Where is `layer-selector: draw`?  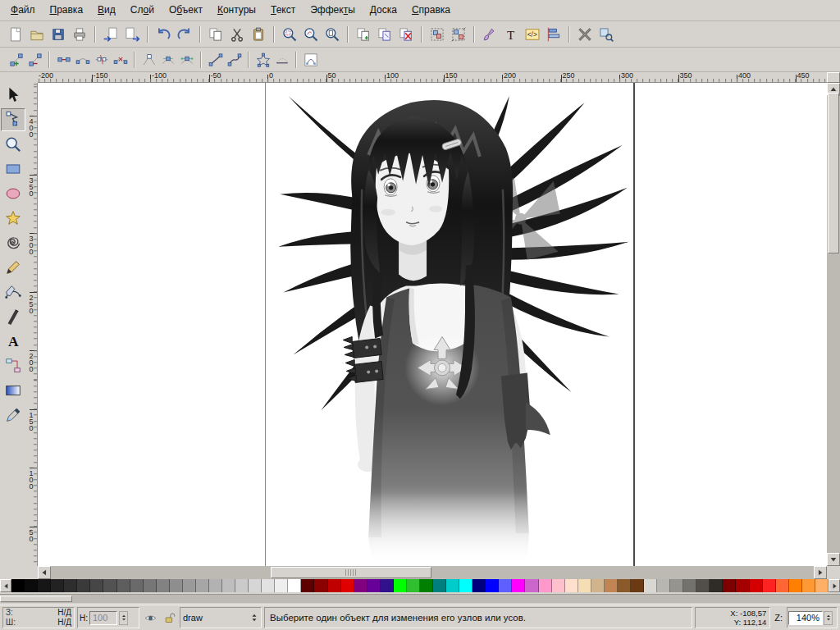
layer-selector: draw is located at coordinates (221, 618).